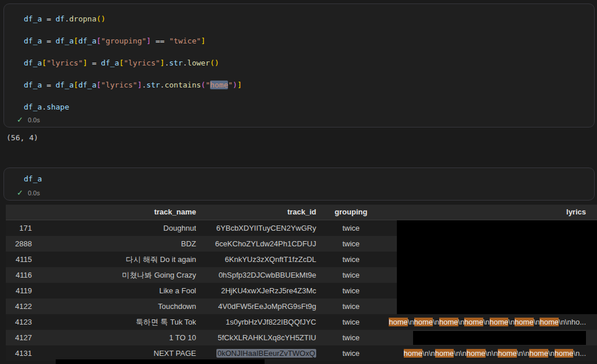  Describe the element at coordinates (302, 243) in the screenshot. I see `table-row: 2888BDZ6ceKChoZYLdw24Ph1CDFUJtwice` at that location.